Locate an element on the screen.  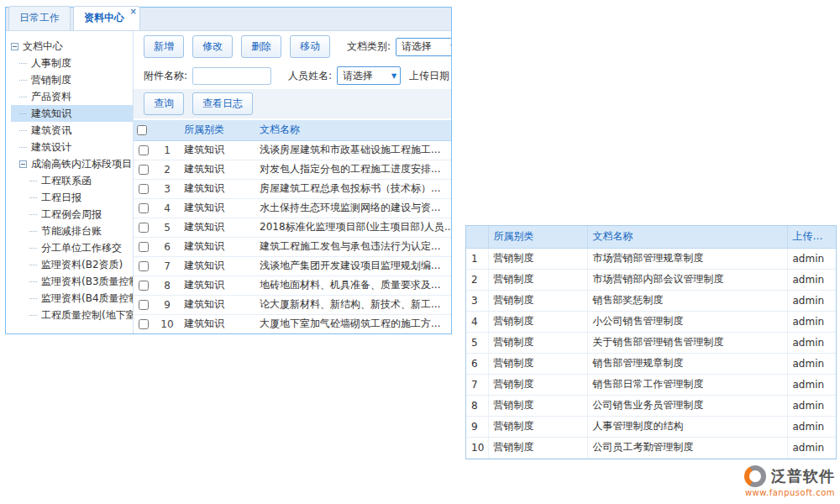
attachment-name-input is located at coordinates (232, 76).